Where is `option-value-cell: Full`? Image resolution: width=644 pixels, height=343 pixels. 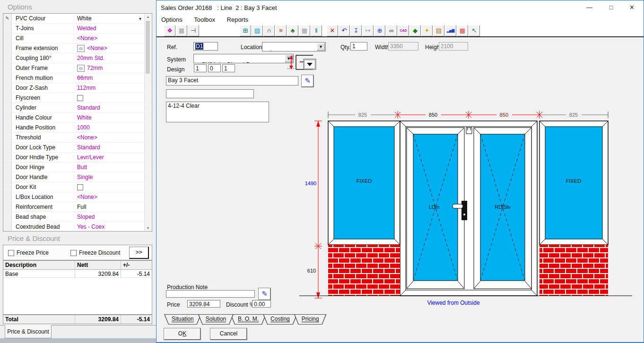 option-value-cell: Full is located at coordinates (113, 207).